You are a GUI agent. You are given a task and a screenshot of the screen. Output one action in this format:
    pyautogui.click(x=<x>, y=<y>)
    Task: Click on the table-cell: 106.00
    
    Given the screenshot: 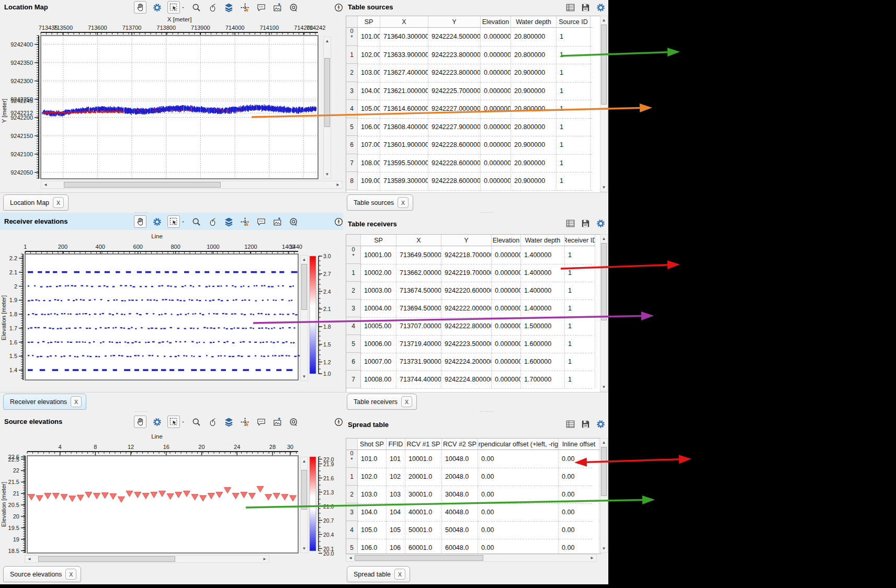 What is the action you would take?
    pyautogui.click(x=369, y=128)
    